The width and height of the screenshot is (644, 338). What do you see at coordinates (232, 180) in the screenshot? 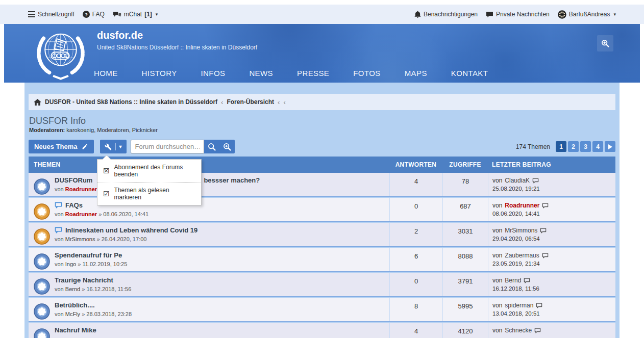
I see `topic-title-continued: bessser machen?` at bounding box center [232, 180].